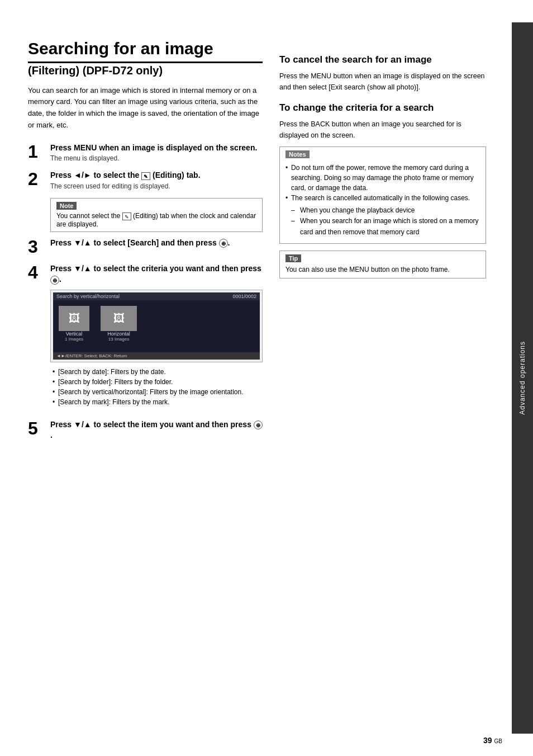  What do you see at coordinates (74, 319) in the screenshot?
I see `thumb-vertical: 🖼` at bounding box center [74, 319].